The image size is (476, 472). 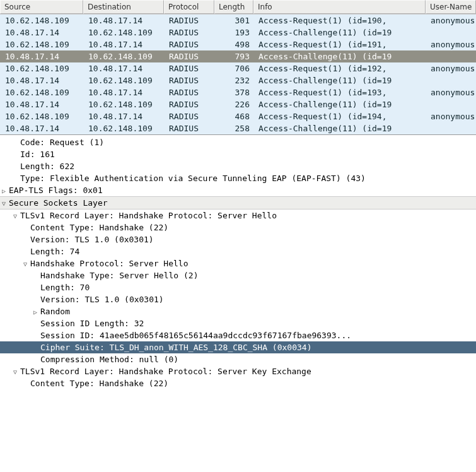 What do you see at coordinates (234, 92) in the screenshot?
I see `cell-length: 378` at bounding box center [234, 92].